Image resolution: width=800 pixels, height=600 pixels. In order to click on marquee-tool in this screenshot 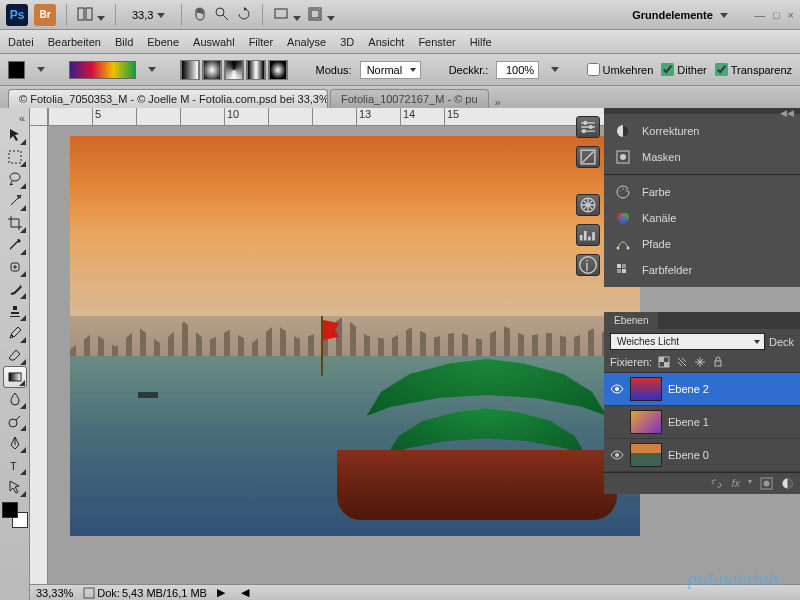, I will do `click(15, 157)`.